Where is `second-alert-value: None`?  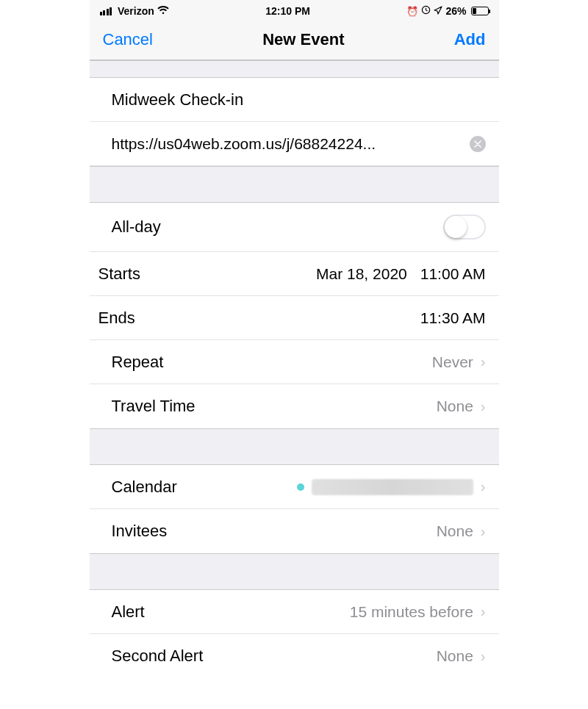 second-alert-value: None is located at coordinates (455, 656).